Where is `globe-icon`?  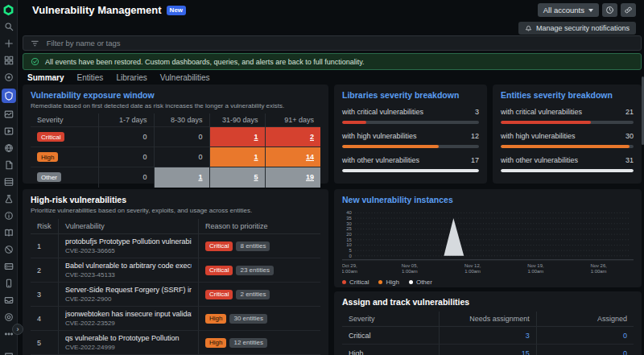
globe-icon is located at coordinates (9, 148).